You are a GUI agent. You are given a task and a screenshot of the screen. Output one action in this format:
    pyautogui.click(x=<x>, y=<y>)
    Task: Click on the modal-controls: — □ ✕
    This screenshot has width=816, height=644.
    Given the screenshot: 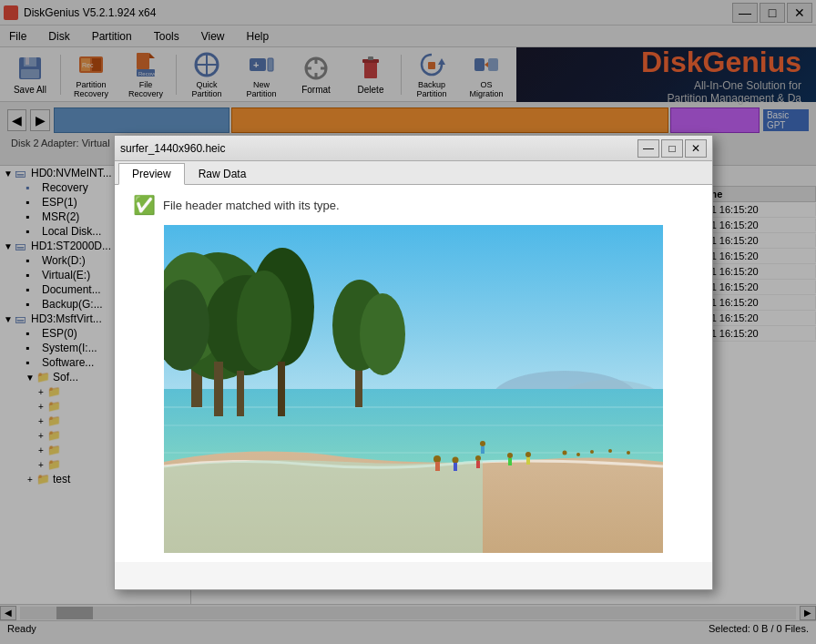 What is the action you would take?
    pyautogui.click(x=672, y=148)
    